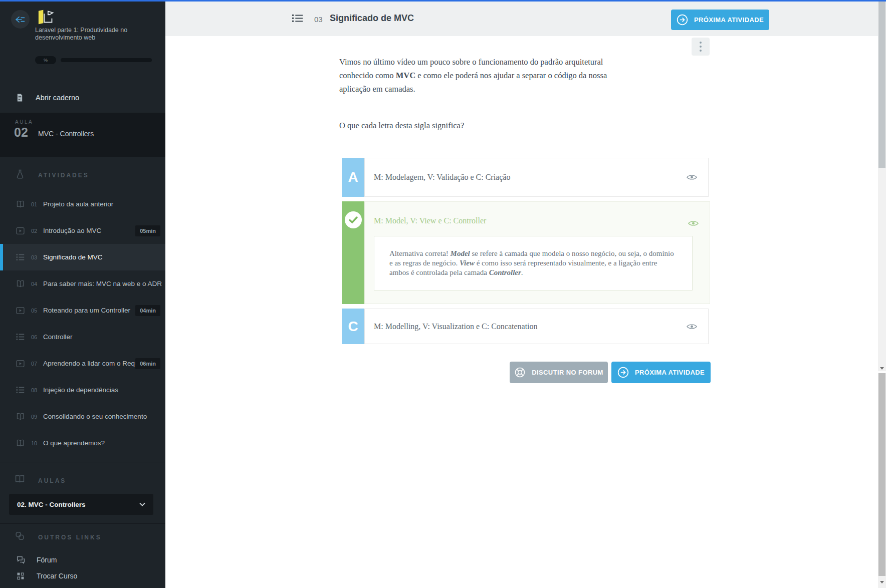  What do you see at coordinates (142, 504) in the screenshot?
I see `chevron-down-icon` at bounding box center [142, 504].